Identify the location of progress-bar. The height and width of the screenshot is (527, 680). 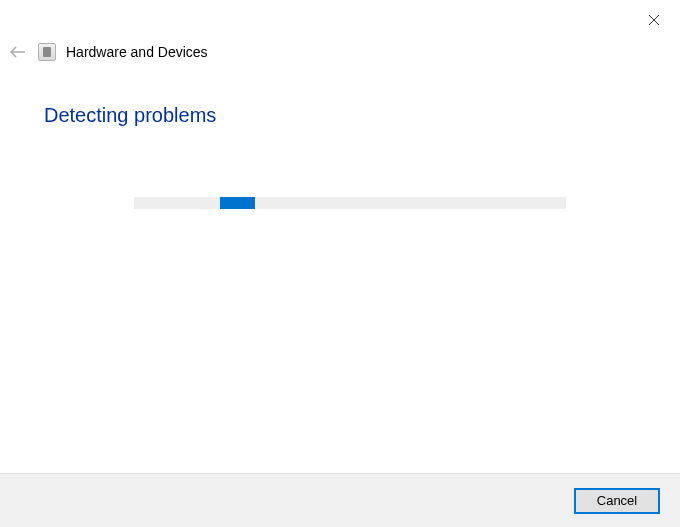
(350, 203).